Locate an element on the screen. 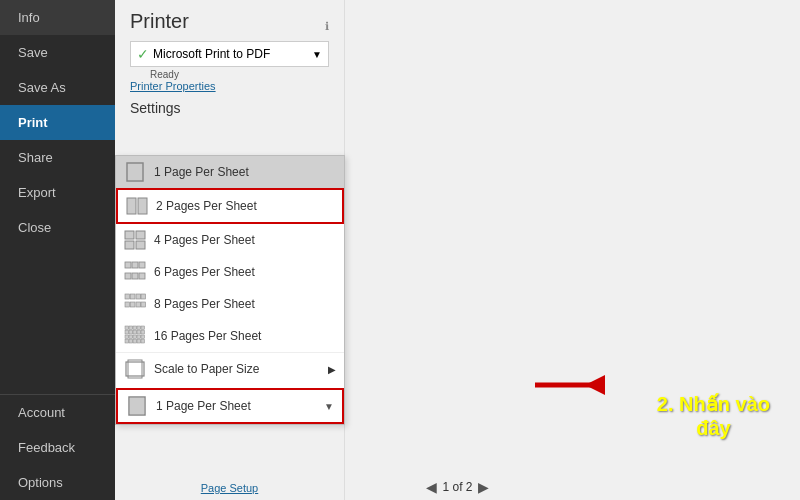  option-2-page: 2 Pages Per Sheet is located at coordinates (230, 206).